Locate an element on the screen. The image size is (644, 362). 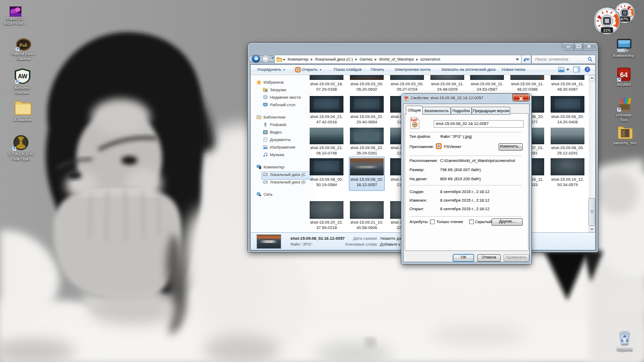
svg-text: PoE is located at coordinates (24, 45).